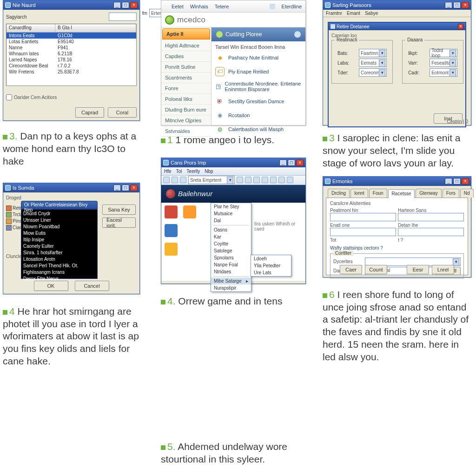 The width and height of the screenshot is (476, 476). What do you see at coordinates (231, 271) in the screenshot?
I see `menu-item: Ntridaes` at bounding box center [231, 271].